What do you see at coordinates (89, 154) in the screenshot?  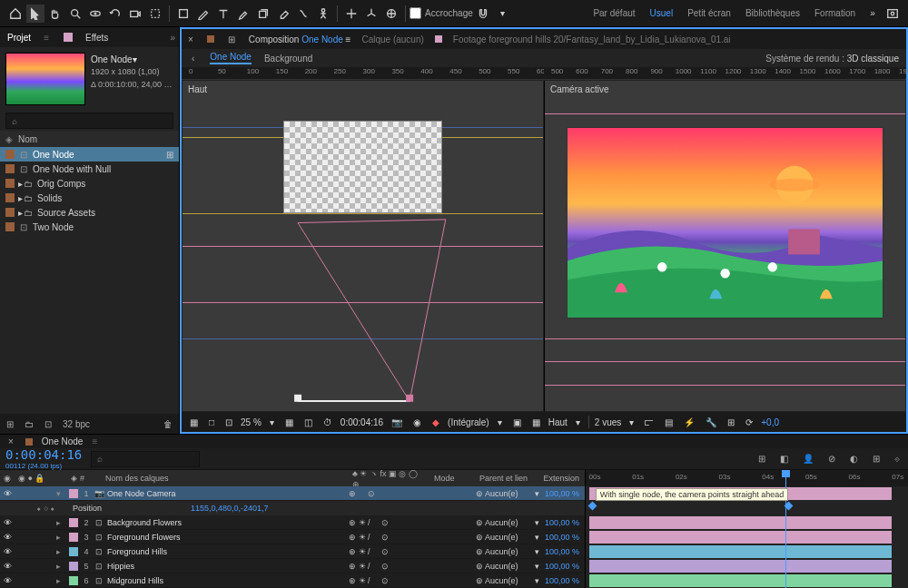 I see `project-item: ⊡One Node⊞` at bounding box center [89, 154].